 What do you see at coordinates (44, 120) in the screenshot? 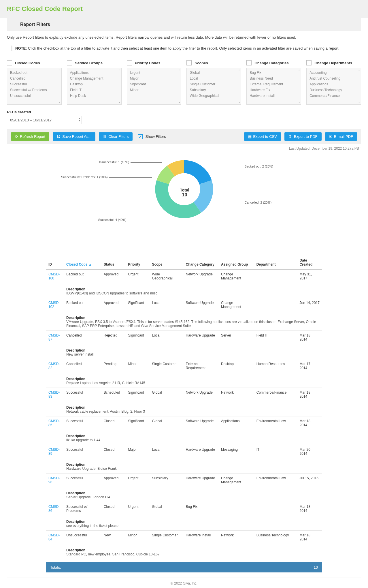
I see `date-range-input` at bounding box center [44, 120].